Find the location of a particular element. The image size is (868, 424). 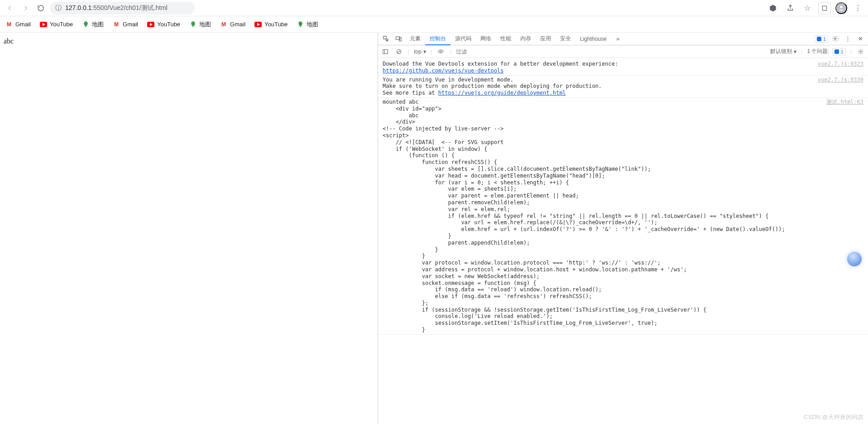

devtools-menu-icon: ⋮ is located at coordinates (848, 39).